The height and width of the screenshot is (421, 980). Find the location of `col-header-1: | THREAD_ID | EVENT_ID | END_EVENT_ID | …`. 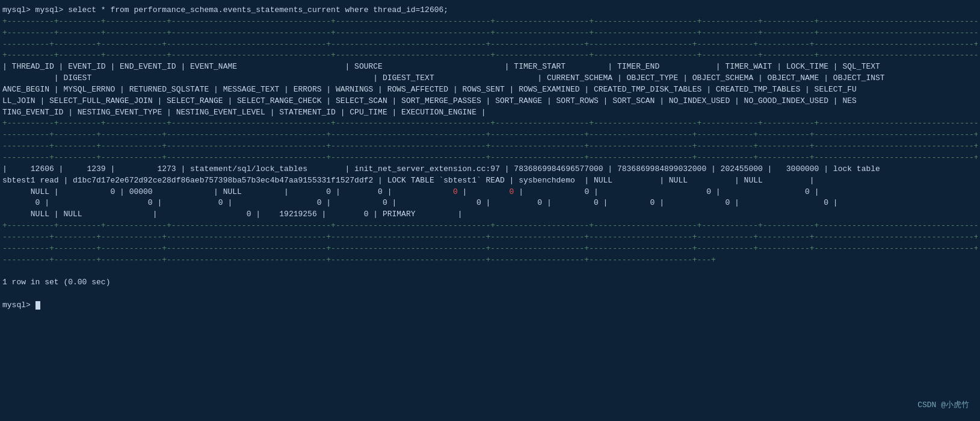

col-header-1: | THREAD_ID | EVENT_ID | END_EVENT_ID | … is located at coordinates (490, 67).